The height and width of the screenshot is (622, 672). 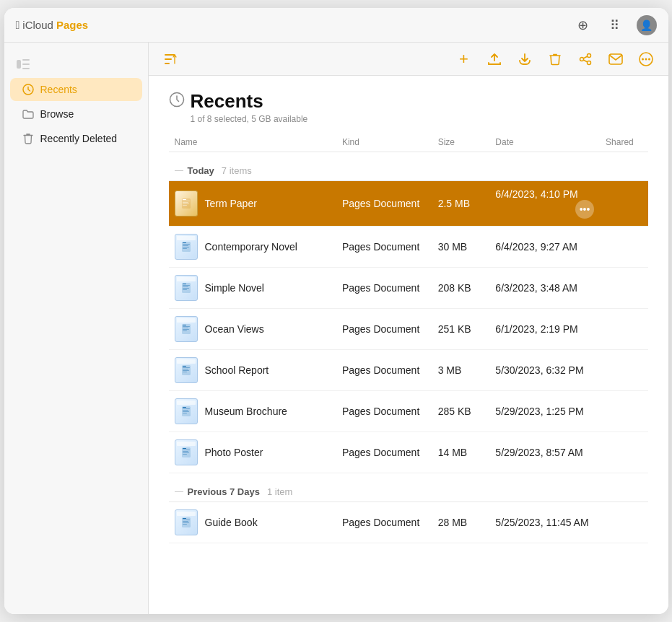 What do you see at coordinates (253, 522) in the screenshot?
I see `file-name-cell: Guide Book` at bounding box center [253, 522].